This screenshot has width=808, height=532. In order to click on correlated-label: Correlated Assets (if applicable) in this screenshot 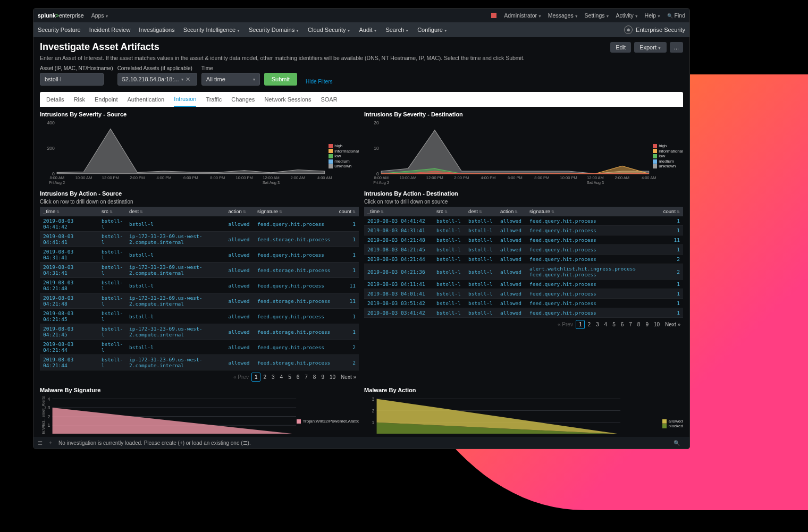, I will do `click(157, 68)`.